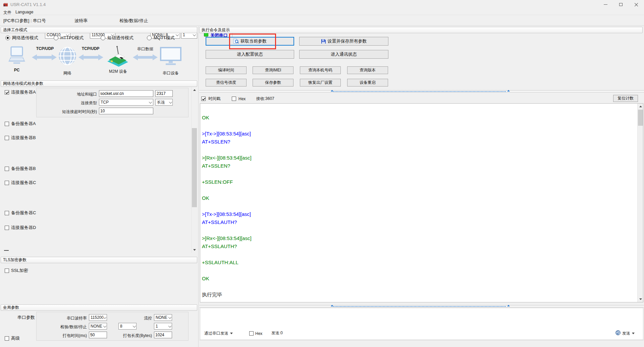  I want to click on checkbox-server-c: 连接服务器C, so click(20, 183).